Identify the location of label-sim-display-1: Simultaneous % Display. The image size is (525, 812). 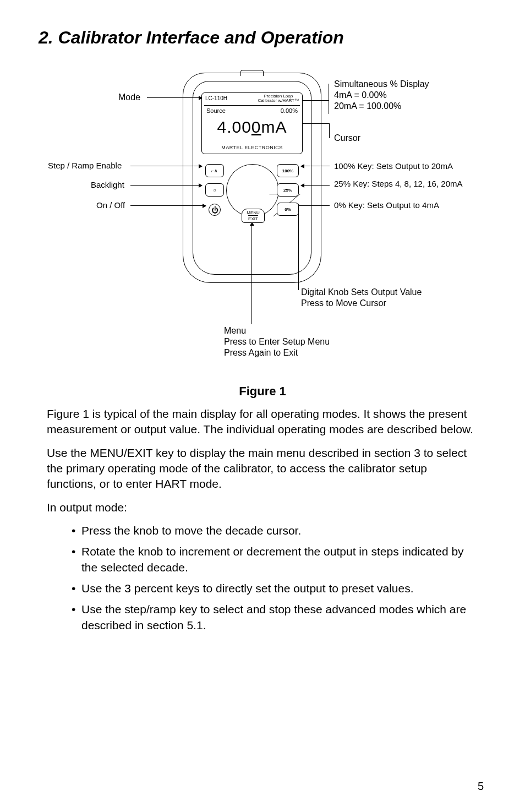
(382, 84).